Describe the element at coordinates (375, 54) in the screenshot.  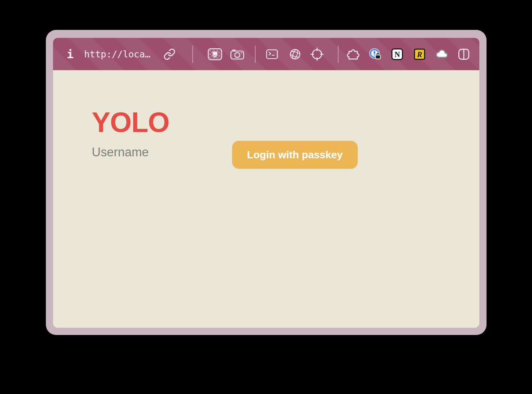
I see `onepassword-icon` at that location.